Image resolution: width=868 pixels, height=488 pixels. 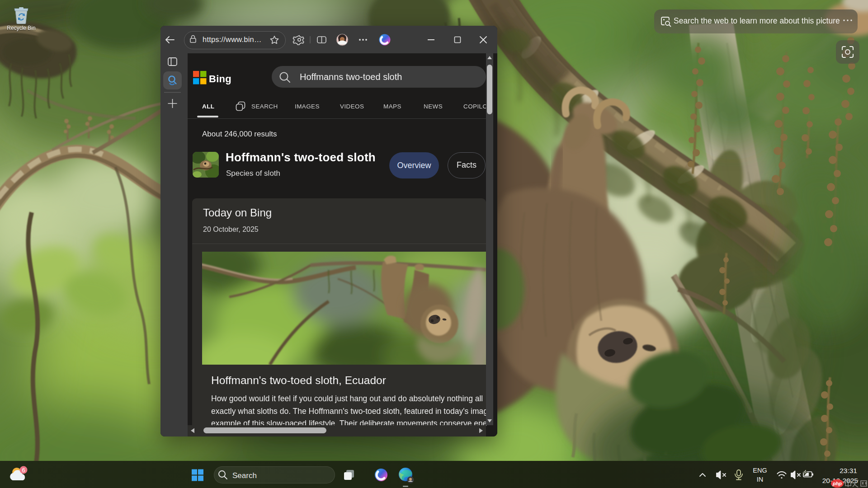 What do you see at coordinates (760, 470) in the screenshot?
I see `svg-text: ENG` at bounding box center [760, 470].